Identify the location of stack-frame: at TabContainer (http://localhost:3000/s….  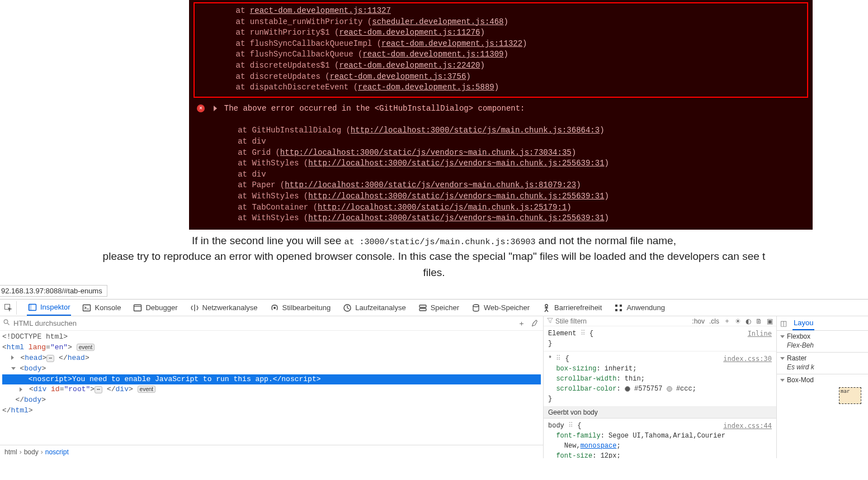
(501, 208).